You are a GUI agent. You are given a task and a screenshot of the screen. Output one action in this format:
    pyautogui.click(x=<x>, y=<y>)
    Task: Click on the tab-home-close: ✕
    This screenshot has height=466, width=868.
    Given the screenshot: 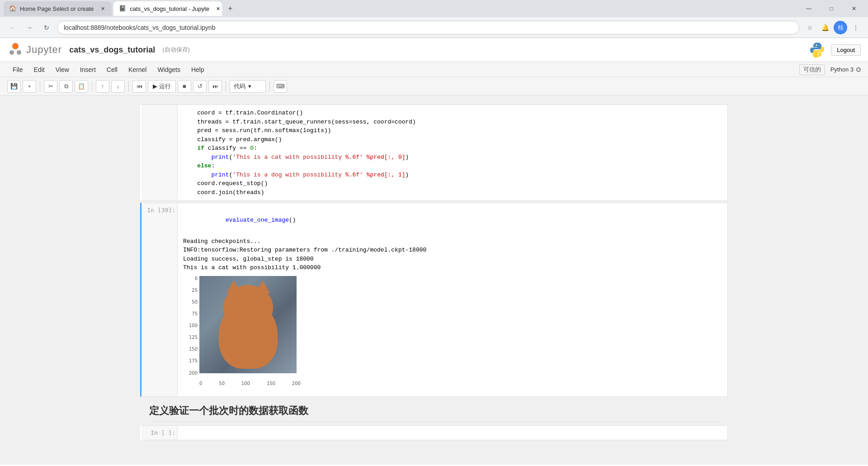 What is the action you would take?
    pyautogui.click(x=103, y=9)
    